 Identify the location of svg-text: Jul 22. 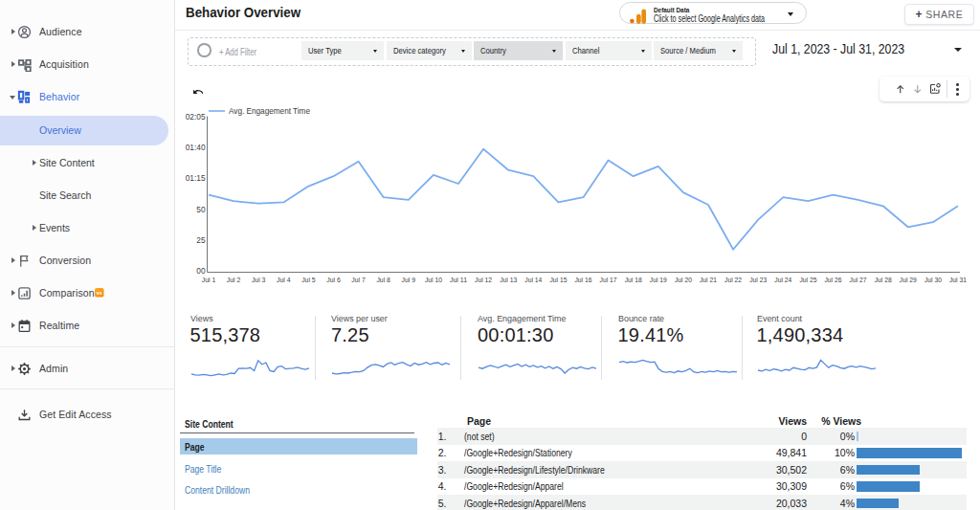
(733, 279).